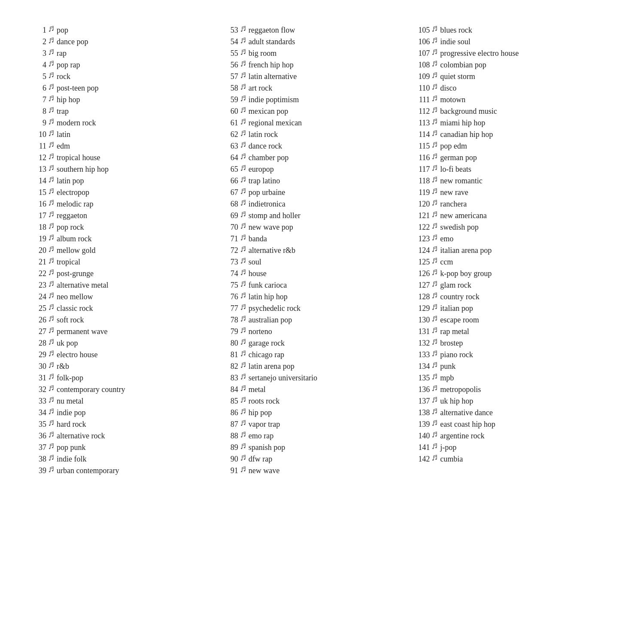 This screenshot has width=644, height=644. Describe the element at coordinates (126, 424) in the screenshot. I see `list-item: 35 hard rock` at that location.